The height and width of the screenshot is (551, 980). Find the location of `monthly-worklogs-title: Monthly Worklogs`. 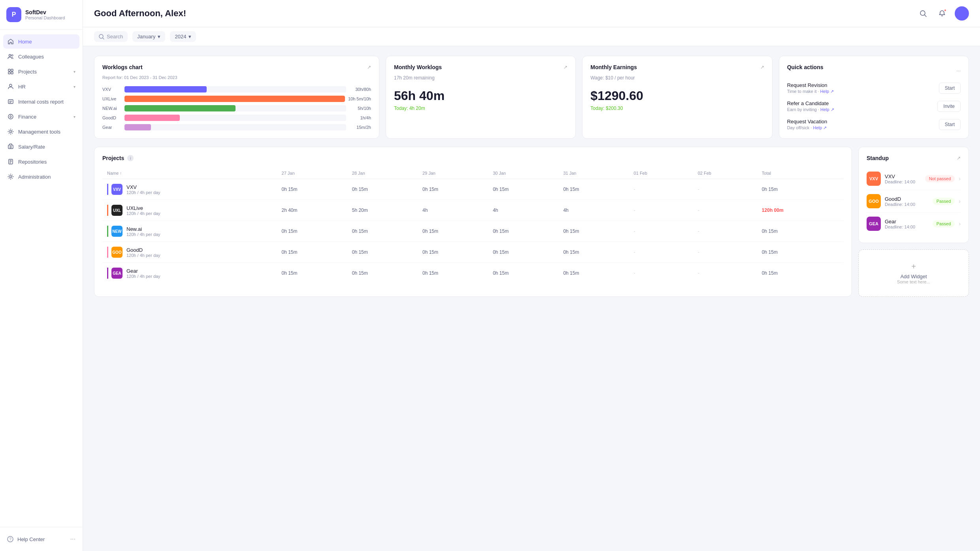

monthly-worklogs-title: Monthly Worklogs is located at coordinates (418, 67).